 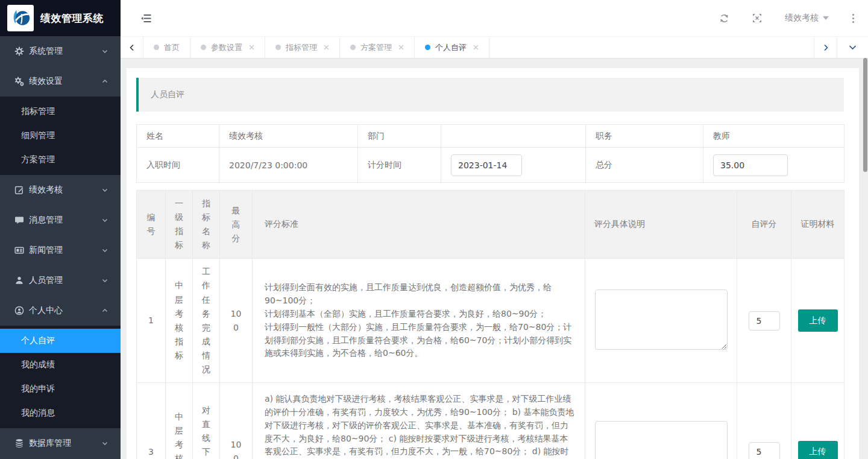 What do you see at coordinates (802, 18) in the screenshot?
I see `user-dropdown-label: 绩效考核` at bounding box center [802, 18].